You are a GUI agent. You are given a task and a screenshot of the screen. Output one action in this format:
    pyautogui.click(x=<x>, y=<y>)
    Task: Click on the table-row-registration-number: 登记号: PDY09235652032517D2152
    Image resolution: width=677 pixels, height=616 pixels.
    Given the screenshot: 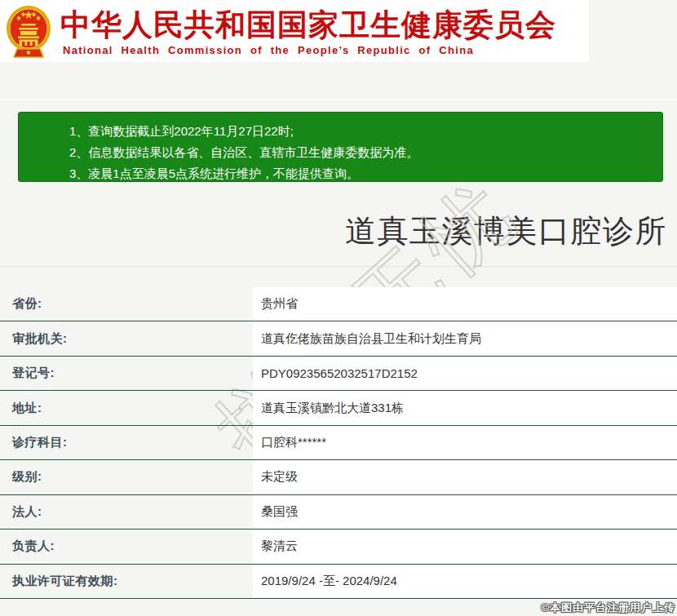 What is the action you would take?
    pyautogui.click(x=338, y=374)
    